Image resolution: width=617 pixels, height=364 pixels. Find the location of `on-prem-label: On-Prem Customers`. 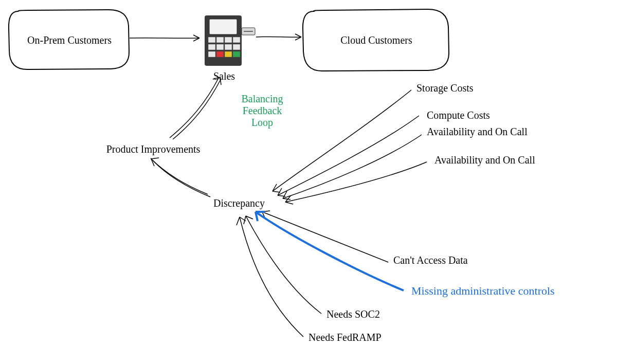

on-prem-label: On-Prem Customers is located at coordinates (69, 40).